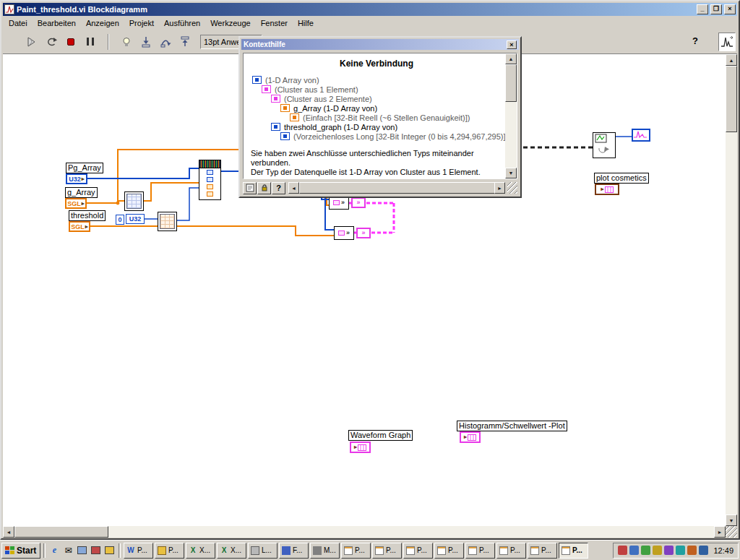 The image size is (740, 560). I want to click on abort-button, so click(71, 42).